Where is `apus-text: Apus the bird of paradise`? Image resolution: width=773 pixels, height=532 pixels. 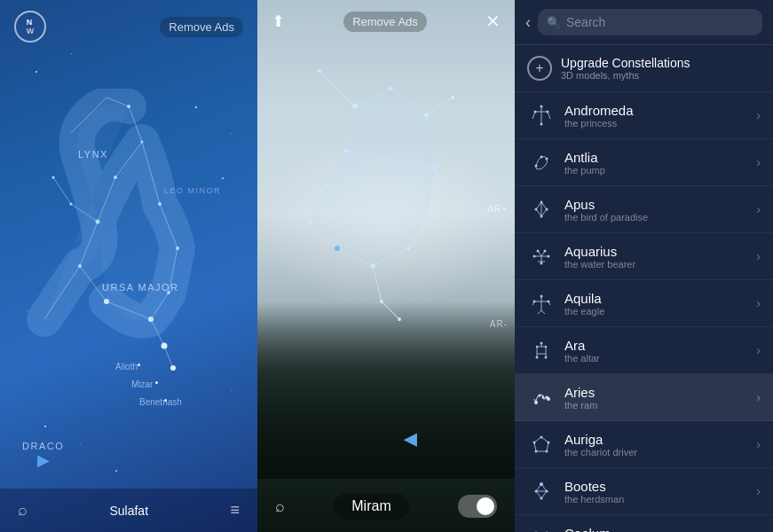 apus-text: Apus the bird of paradise is located at coordinates (656, 209).